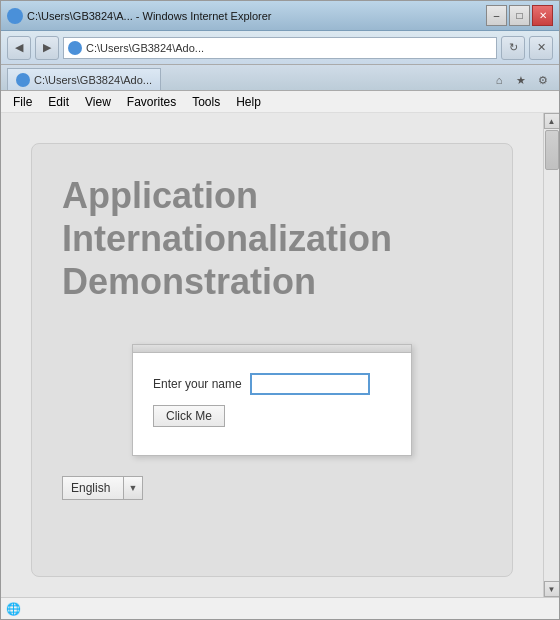  Describe the element at coordinates (93, 80) in the screenshot. I see `tab-label: C:\Users\GB3824\Ado...` at that location.